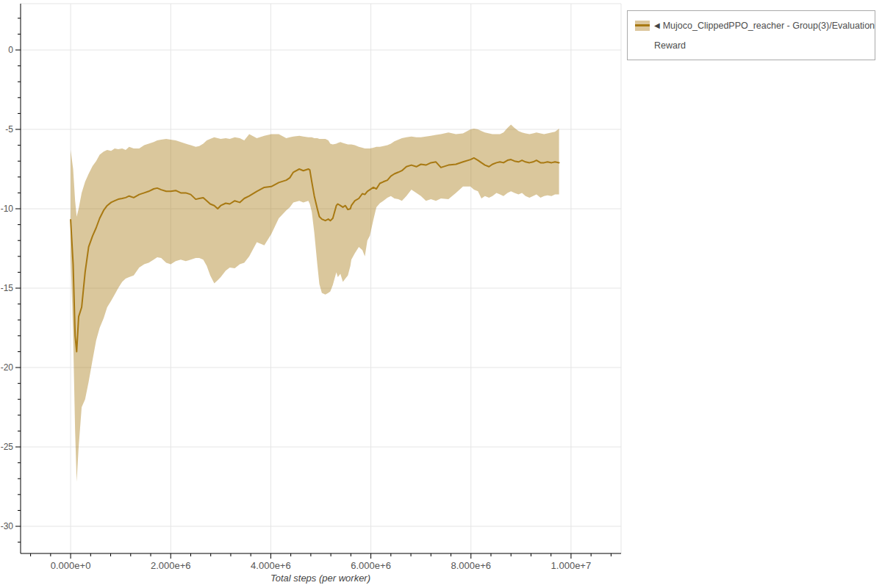  Describe the element at coordinates (7, 209) in the screenshot. I see `y-tick-label: -10` at that location.